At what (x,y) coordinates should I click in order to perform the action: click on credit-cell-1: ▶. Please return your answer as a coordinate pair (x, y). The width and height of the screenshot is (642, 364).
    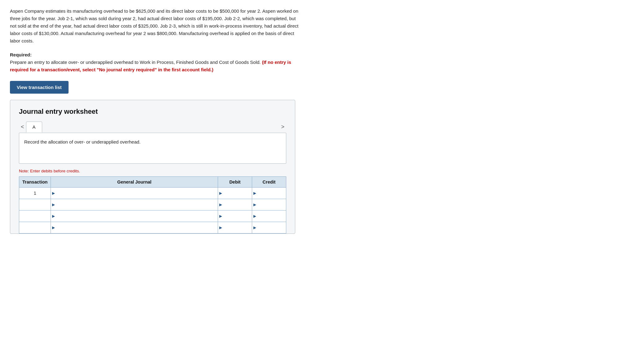
    Looking at the image, I should click on (269, 193).